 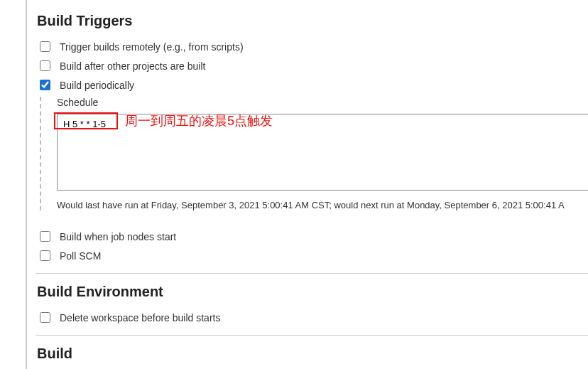 I want to click on schedule-field-label: Schedule, so click(x=322, y=102).